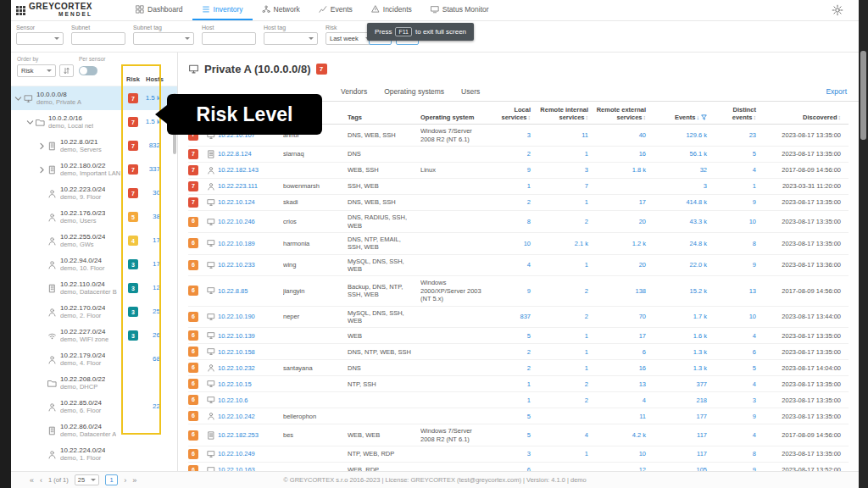 The width and height of the screenshot is (868, 488). I want to click on remote-external-services-count: 6, so click(644, 352).